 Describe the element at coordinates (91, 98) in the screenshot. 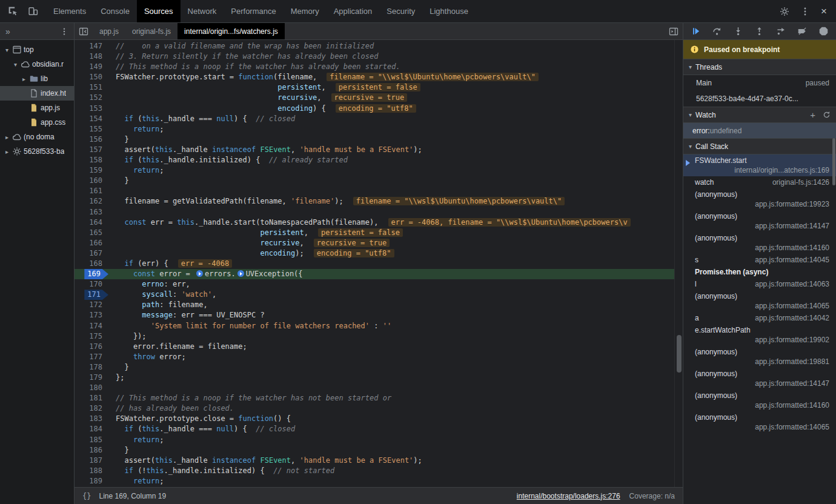

I see `line-gutter: 152` at that location.